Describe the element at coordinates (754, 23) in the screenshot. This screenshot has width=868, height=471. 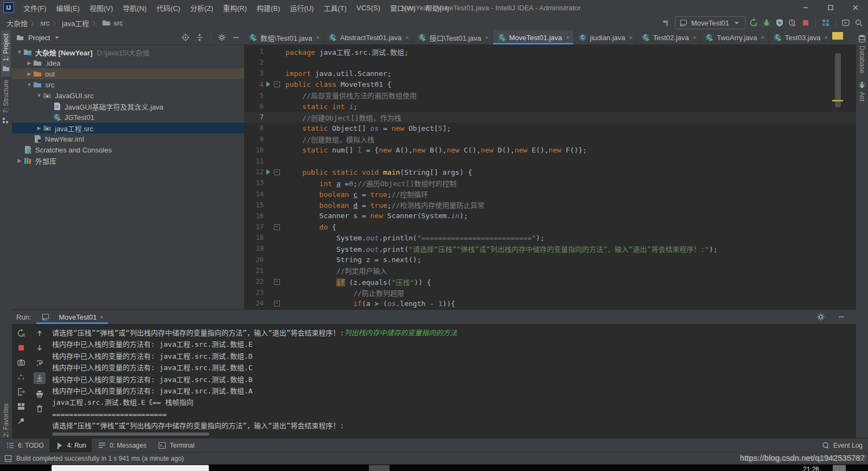
I see `rerun-icon` at that location.